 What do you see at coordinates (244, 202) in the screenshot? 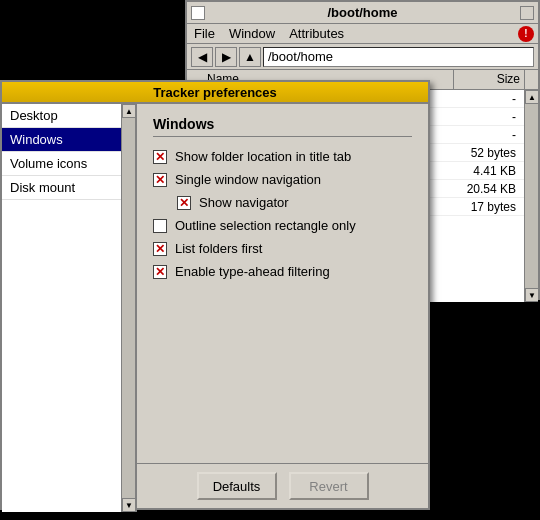
I see `checkbox-show-navigator-label: Show navigator` at bounding box center [244, 202].